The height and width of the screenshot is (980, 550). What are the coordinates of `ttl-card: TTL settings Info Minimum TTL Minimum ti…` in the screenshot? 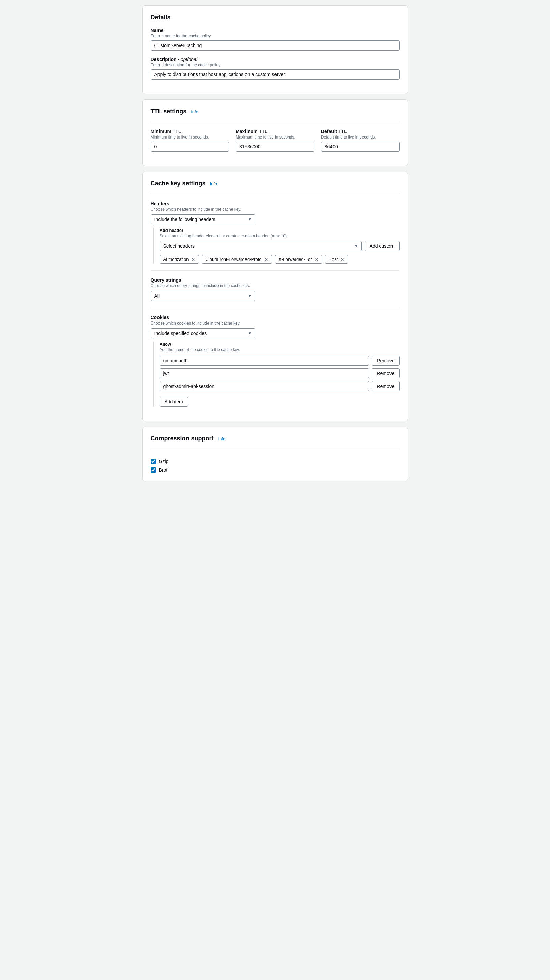 It's located at (275, 133).